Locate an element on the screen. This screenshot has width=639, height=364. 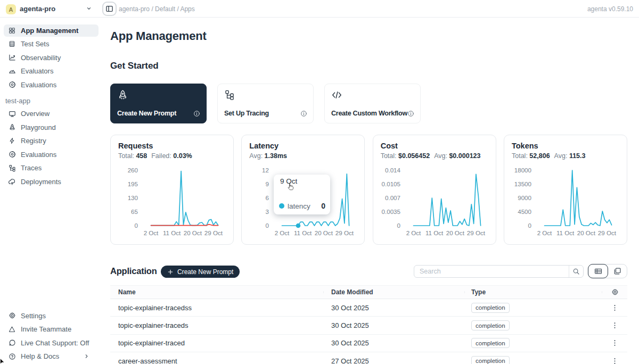
stat-subtitle: Total: 458Failed: 0.03% is located at coordinates (155, 156).